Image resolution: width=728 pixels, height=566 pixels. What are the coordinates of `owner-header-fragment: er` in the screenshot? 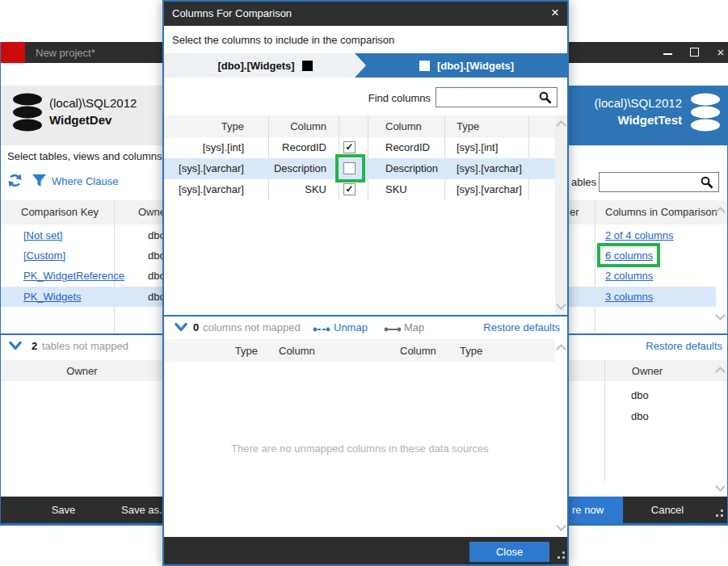 It's located at (574, 212).